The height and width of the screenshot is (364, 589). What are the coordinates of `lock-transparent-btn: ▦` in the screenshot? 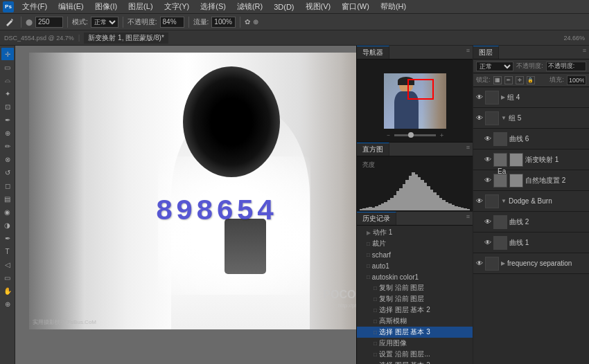 It's located at (498, 80).